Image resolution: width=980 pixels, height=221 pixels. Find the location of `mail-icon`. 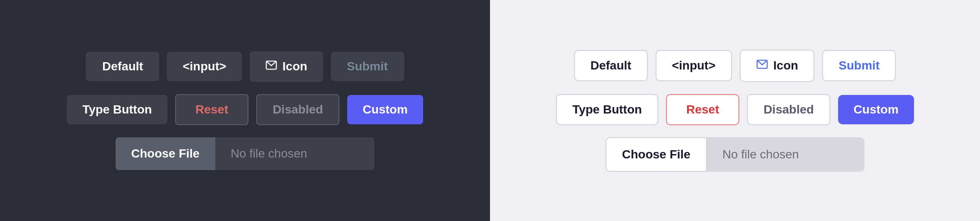

mail-icon is located at coordinates (271, 66).